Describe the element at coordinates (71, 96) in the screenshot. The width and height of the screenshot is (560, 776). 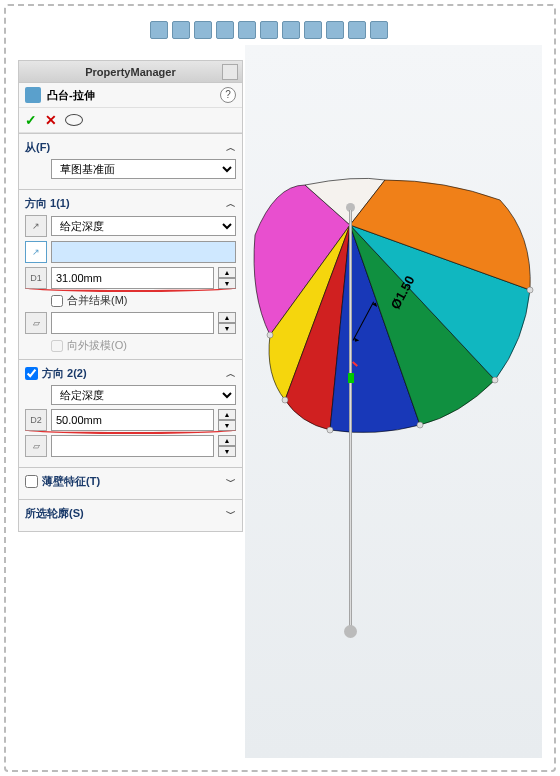
I see `feature-name: 凸台-拉伸` at that location.